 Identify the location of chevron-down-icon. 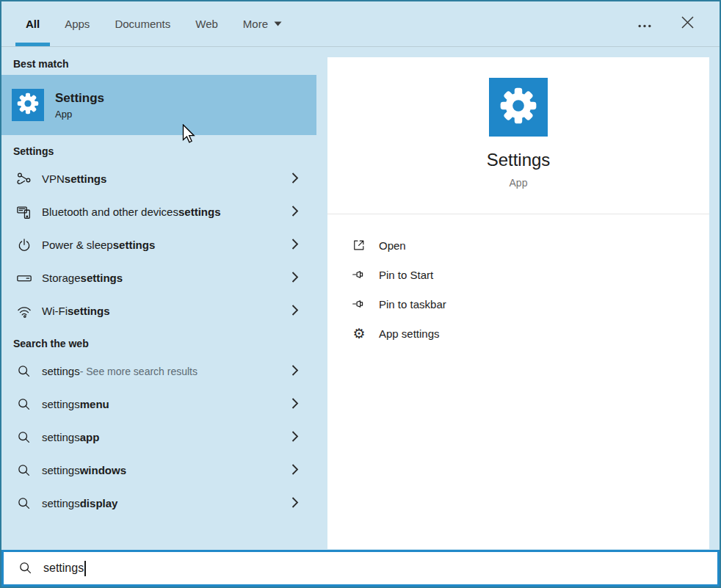
(278, 23).